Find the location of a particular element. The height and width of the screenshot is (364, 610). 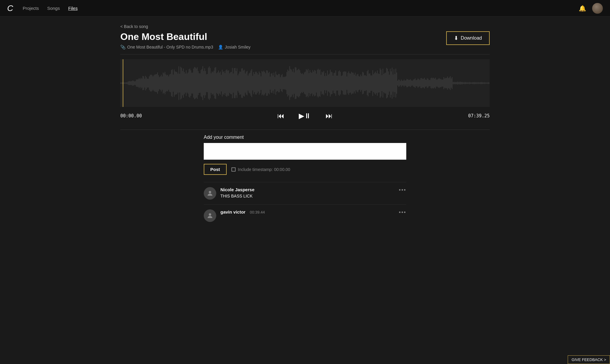

avatar-image is located at coordinates (597, 8).